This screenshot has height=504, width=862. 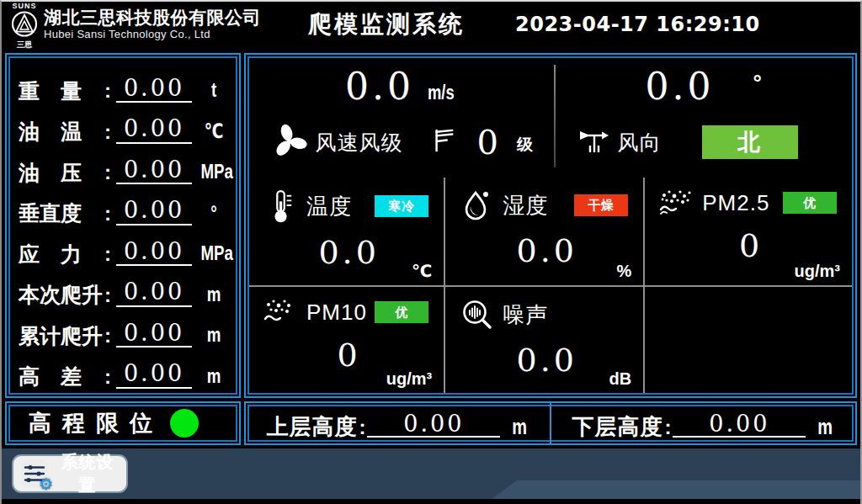 What do you see at coordinates (70, 474) in the screenshot?
I see `system-settings-button: ⚙ 系统设置` at bounding box center [70, 474].